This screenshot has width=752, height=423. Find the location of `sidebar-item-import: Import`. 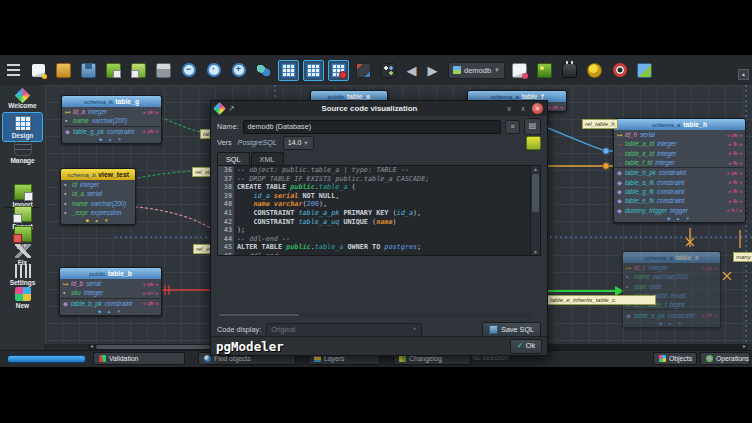

sidebar-item-import: Import is located at coordinates (22, 196).